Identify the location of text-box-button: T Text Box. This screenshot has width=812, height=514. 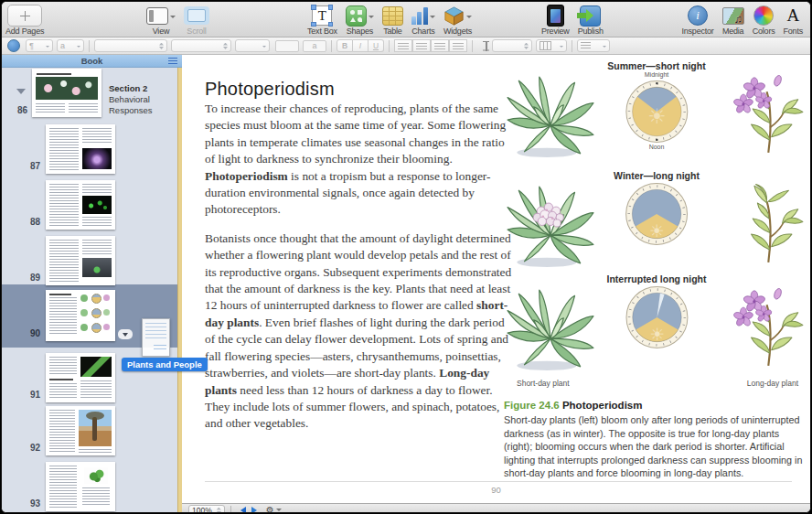
(322, 19).